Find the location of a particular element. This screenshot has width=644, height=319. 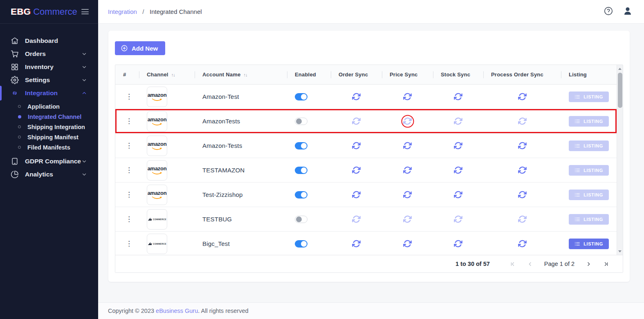

listing-button-label: LISTING is located at coordinates (593, 121).